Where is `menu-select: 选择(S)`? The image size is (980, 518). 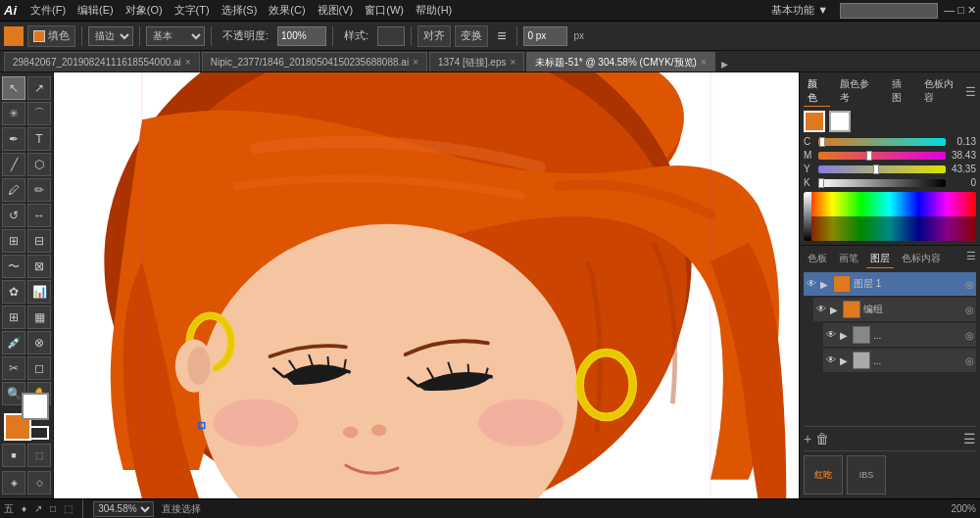
menu-select: 选择(S) is located at coordinates (239, 10).